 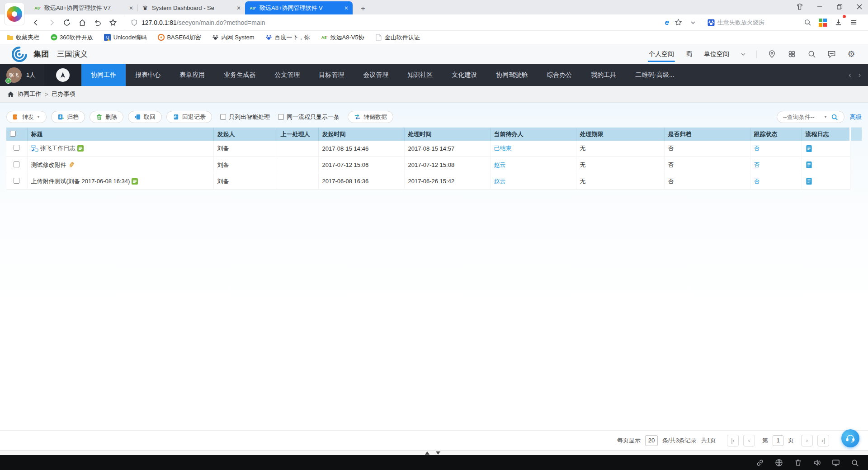 I want to click on header-search-icon, so click(x=811, y=54).